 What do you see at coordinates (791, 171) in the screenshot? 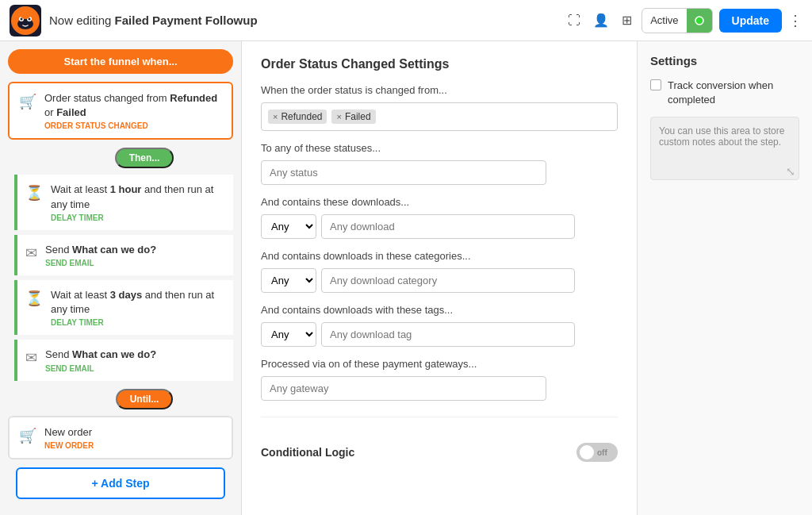
I see `resize-handle: ⤡` at bounding box center [791, 171].